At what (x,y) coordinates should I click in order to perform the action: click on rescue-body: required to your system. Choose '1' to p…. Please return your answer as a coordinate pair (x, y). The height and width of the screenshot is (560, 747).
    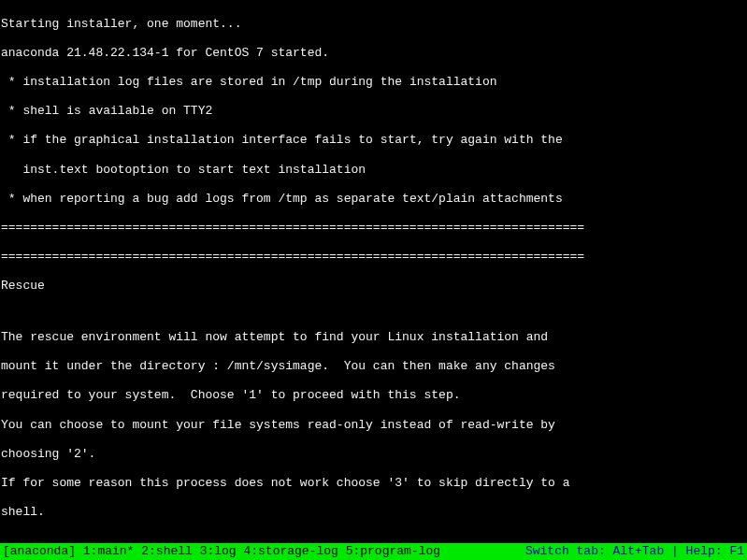
    Looking at the image, I should click on (374, 395).